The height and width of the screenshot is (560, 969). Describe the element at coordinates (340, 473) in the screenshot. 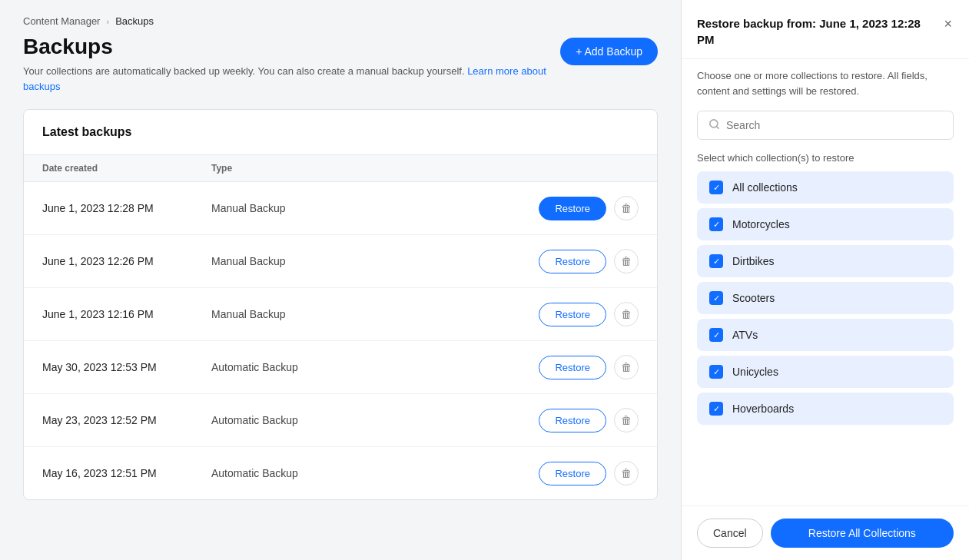

I see `table-row: May 16, 2023 12:51 PM Automatic Backup R…` at that location.